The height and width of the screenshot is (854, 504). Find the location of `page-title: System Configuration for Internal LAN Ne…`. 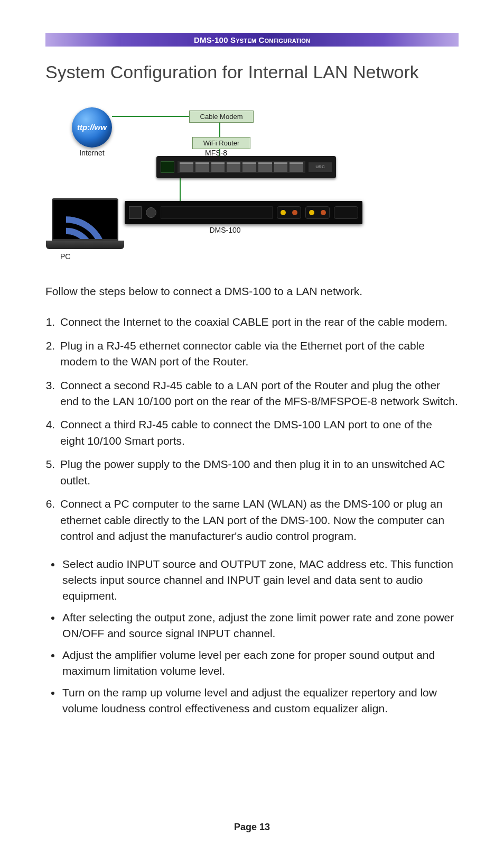

page-title: System Configuration for Internal LAN Ne… is located at coordinates (252, 72).